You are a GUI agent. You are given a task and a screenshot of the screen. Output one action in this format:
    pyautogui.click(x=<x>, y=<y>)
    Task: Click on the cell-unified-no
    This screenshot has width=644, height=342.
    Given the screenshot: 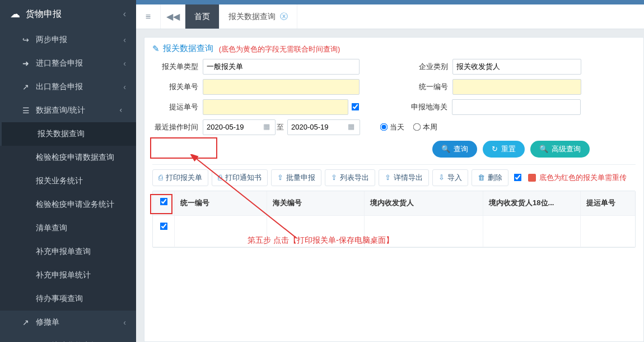 What is the action you would take?
    pyautogui.click(x=221, y=232)
    